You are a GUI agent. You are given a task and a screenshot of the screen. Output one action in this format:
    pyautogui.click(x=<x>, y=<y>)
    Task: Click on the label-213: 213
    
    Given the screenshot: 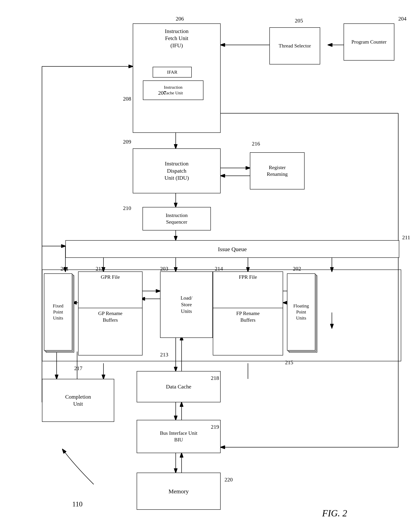 What is the action you would take?
    pyautogui.click(x=164, y=355)
    